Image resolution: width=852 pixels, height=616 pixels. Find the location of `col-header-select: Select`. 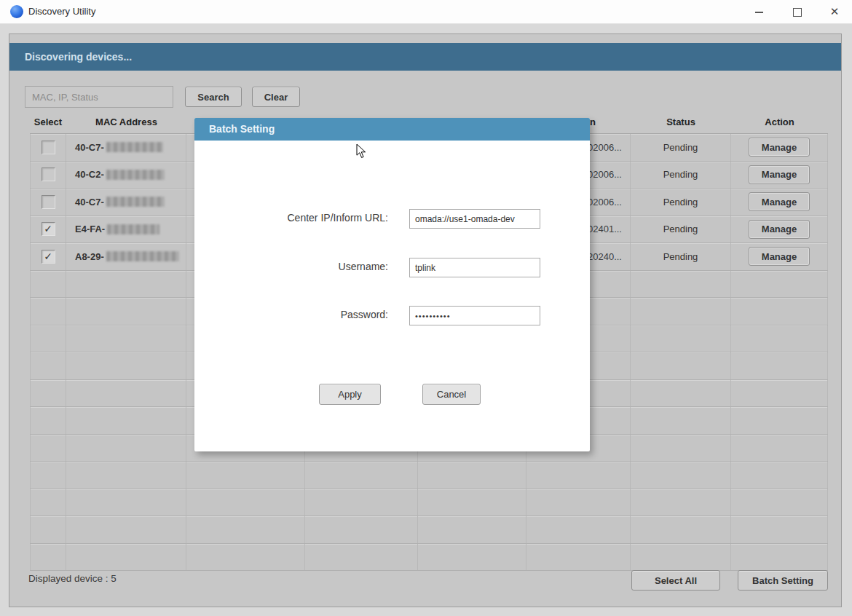

col-header-select: Select is located at coordinates (48, 122).